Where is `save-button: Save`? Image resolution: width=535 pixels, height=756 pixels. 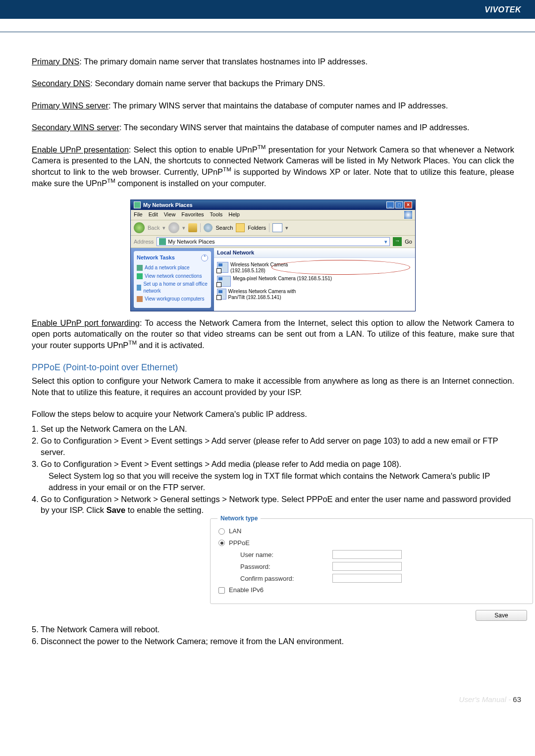 save-button: Save is located at coordinates (501, 615).